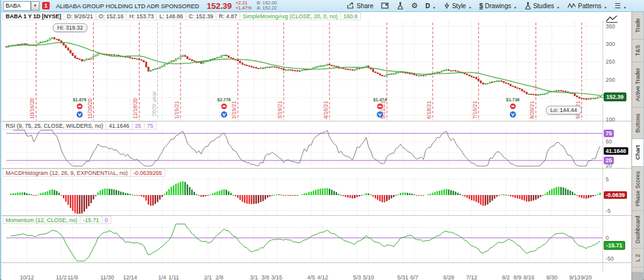 The image size is (644, 280). Describe the element at coordinates (365, 6) in the screenshot. I see `toolbar-button-label: Share` at that location.